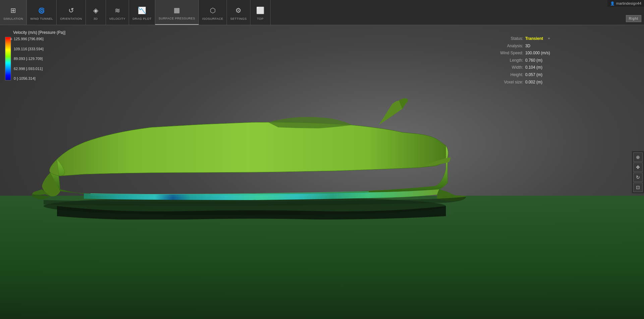 The image size is (644, 319). Describe the element at coordinates (39, 33) in the screenshot. I see `legend-title: Velocity (m/s) [Pressure (Pa)]` at that location.